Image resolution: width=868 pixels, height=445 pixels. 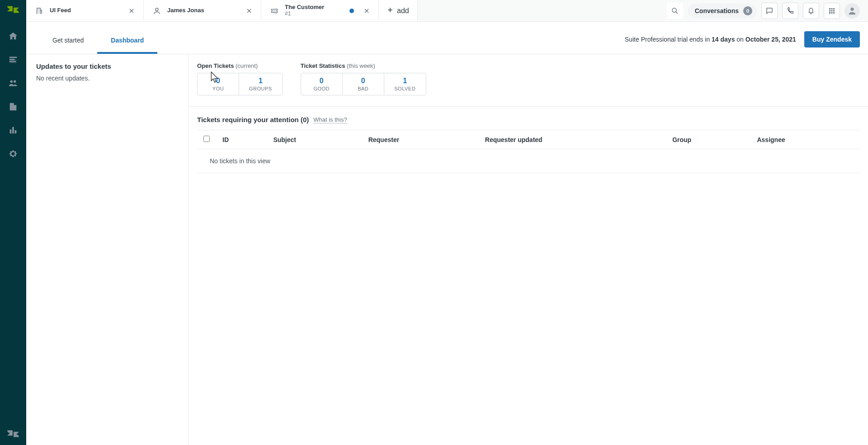 What do you see at coordinates (528, 140) in the screenshot?
I see `attention-section: Tickets requiring your attention (0) Wha…` at bounding box center [528, 140].